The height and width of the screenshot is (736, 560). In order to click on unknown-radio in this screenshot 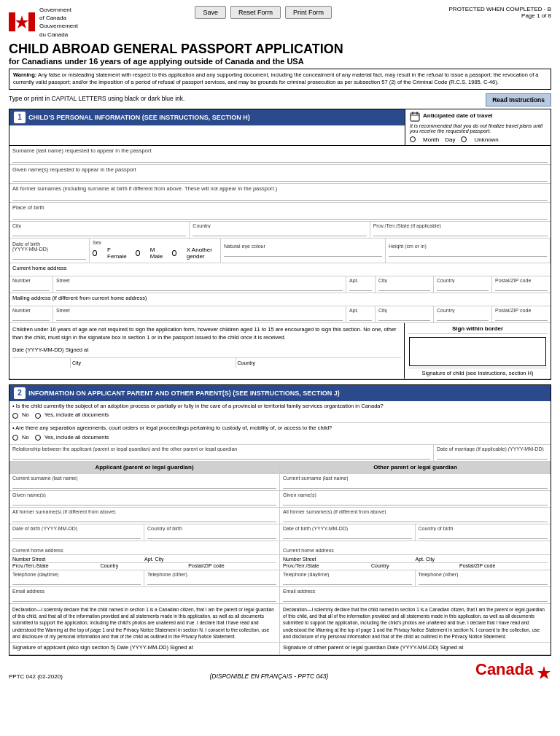, I will do `click(464, 139)`.